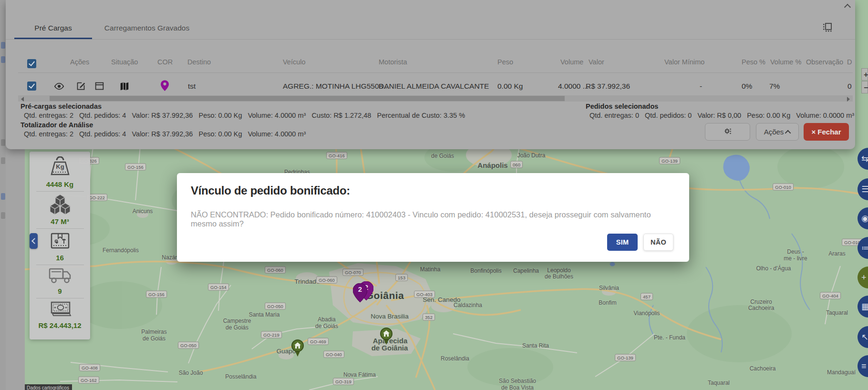  Describe the element at coordinates (275, 270) in the screenshot. I see `road-shield-label: GO-060` at that location.